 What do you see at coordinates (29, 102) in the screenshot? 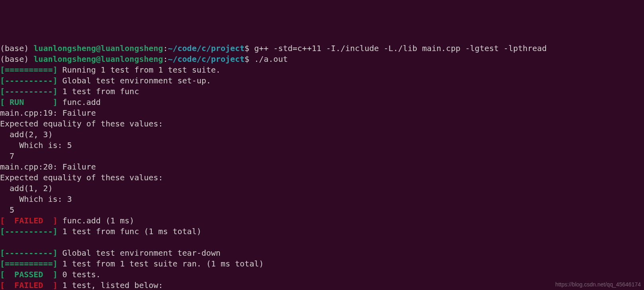
I see `tag-run: [ RUN ]` at bounding box center [29, 102].